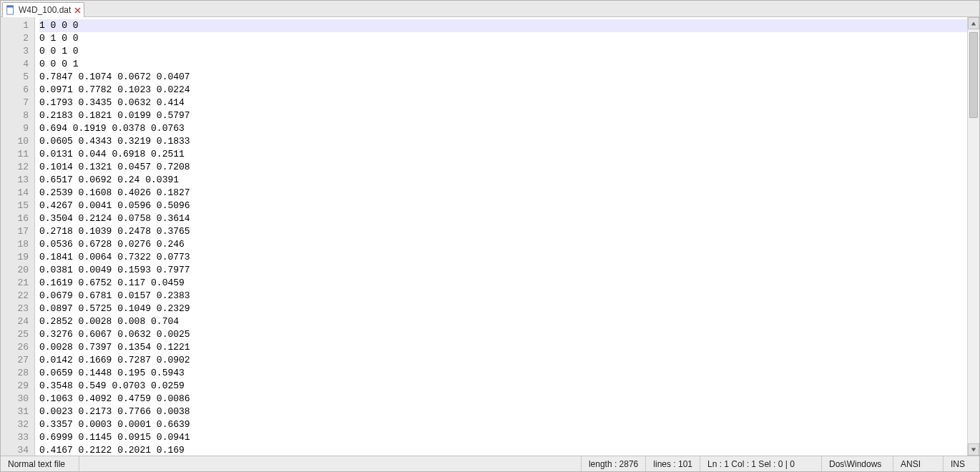  I want to click on code-line: 0.1619 0.6752 0.117 0.0459, so click(504, 283).